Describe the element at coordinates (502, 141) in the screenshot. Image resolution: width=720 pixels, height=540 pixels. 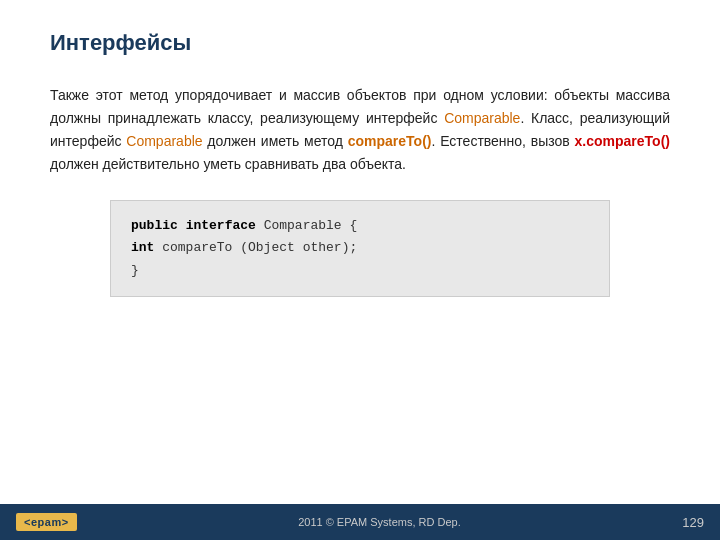
I see `text-part4: . Естественно, вызов` at that location.